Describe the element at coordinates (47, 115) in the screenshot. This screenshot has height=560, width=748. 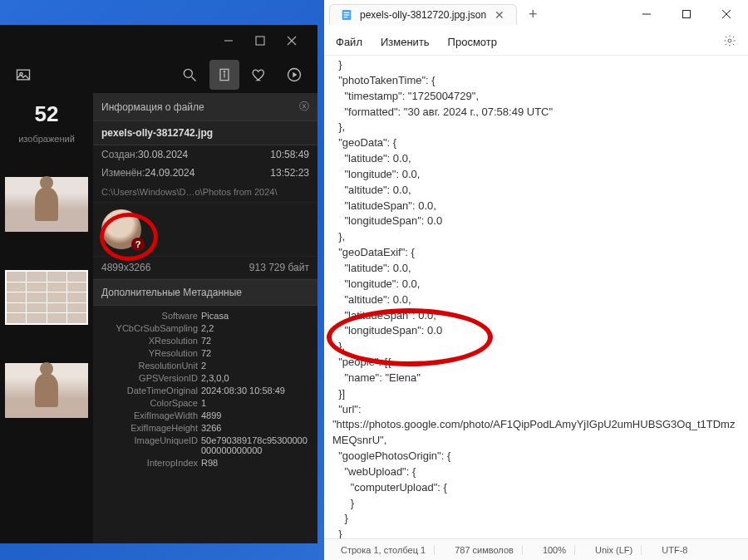
I see `image-count: 52` at that location.